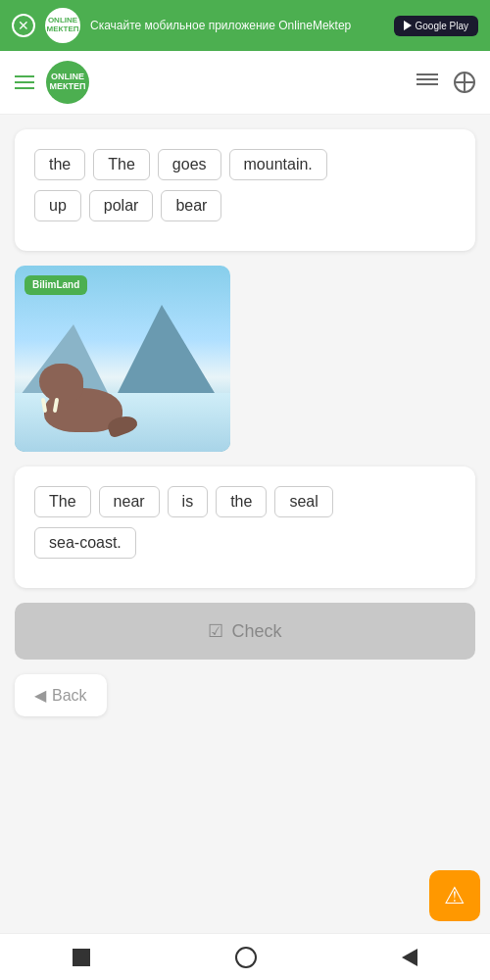 The width and height of the screenshot is (490, 980). Describe the element at coordinates (257, 631) in the screenshot. I see `check-label: Check` at that location.